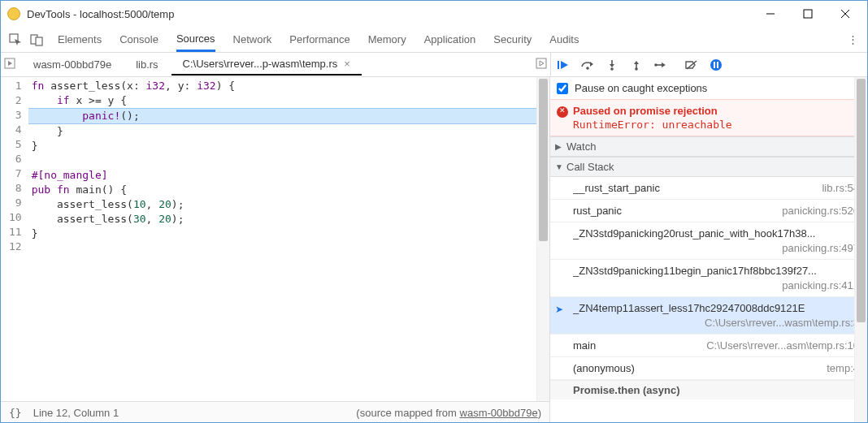 The image size is (868, 423). What do you see at coordinates (716, 309) in the screenshot?
I see `stack-frame-fn: _ZN4temp11assert_less17hc29247008ddc9121…` at bounding box center [716, 309].